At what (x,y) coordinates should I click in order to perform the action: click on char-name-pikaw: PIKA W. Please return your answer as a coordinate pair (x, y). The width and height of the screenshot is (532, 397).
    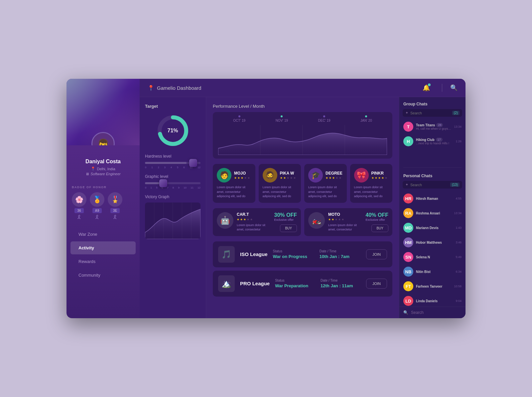
    Looking at the image, I should click on (288, 173).